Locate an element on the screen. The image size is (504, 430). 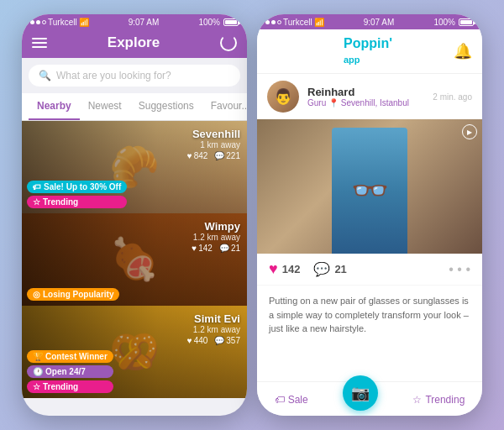
heart-icon-3: ♥ is located at coordinates (190, 341).